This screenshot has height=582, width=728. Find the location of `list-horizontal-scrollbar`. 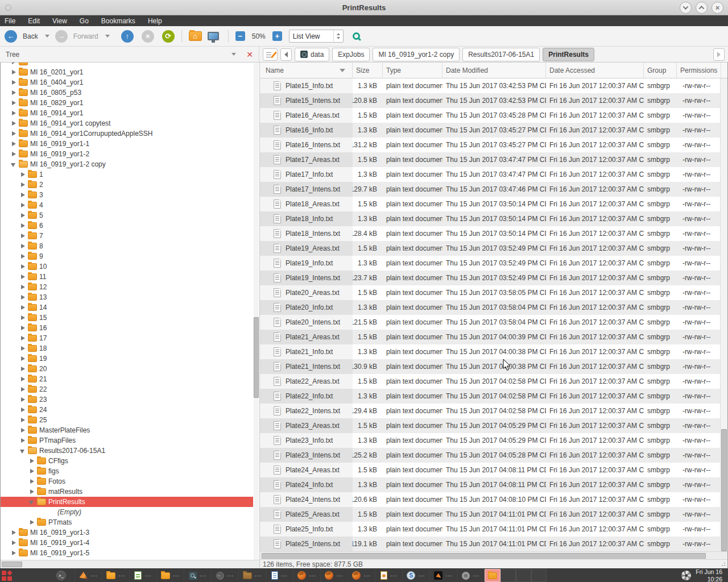

list-horizontal-scrollbar is located at coordinates (494, 555).